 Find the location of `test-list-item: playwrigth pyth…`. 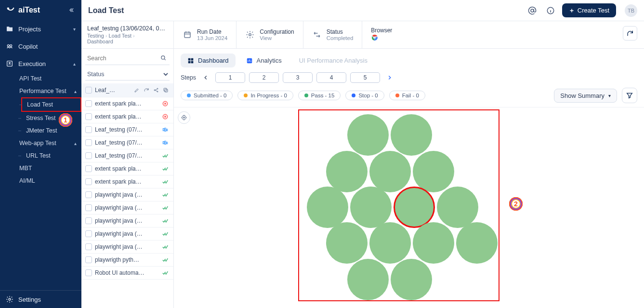

test-list-item: playwrigth pyth… is located at coordinates (127, 260).